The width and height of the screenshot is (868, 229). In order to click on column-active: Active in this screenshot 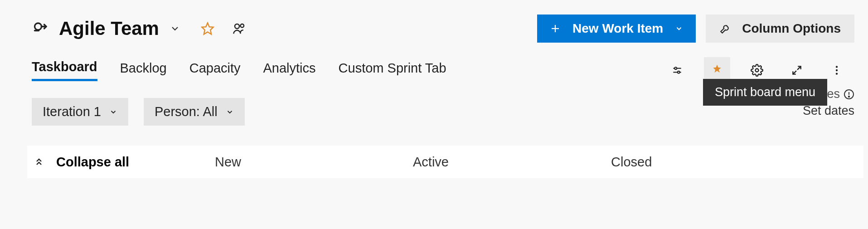, I will do `click(512, 162)`.